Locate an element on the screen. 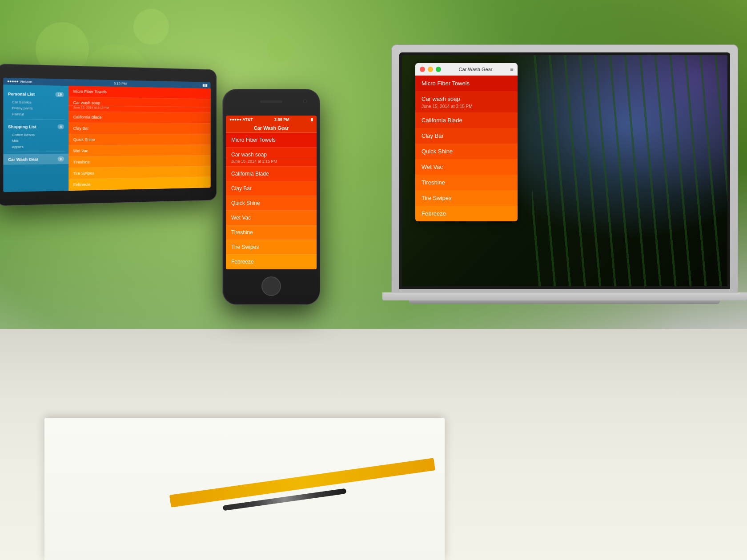 Image resolution: width=747 pixels, height=560 pixels. ipad-time: 3:15 PM is located at coordinates (120, 84).